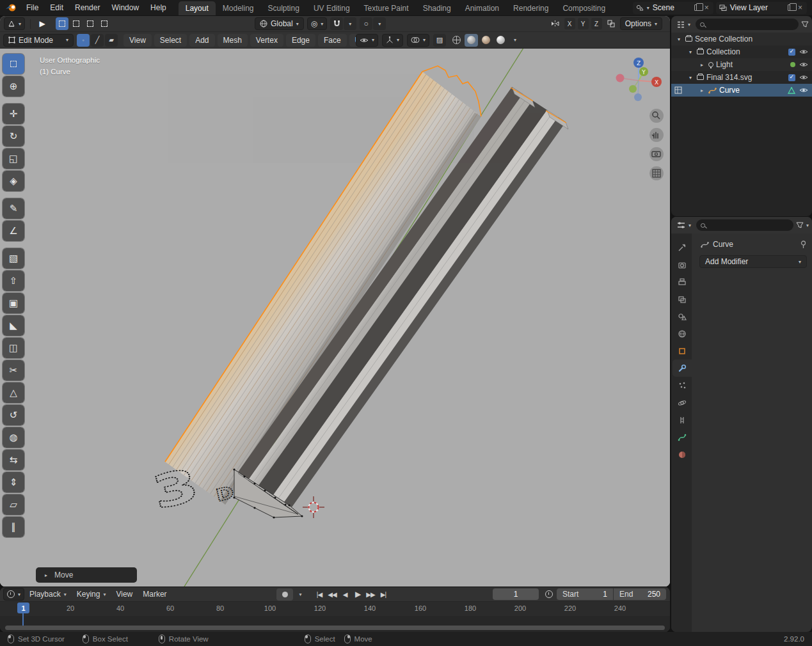 The height and width of the screenshot is (646, 812). Describe the element at coordinates (319, 595) in the screenshot. I see `jump-to-start-button: |◀` at that location.